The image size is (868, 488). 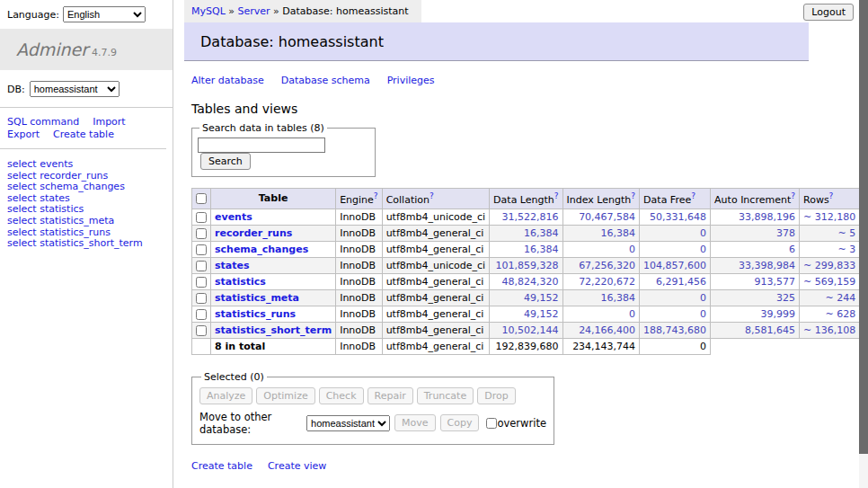 What do you see at coordinates (785, 234) in the screenshot?
I see `auto-increment-link: 378` at bounding box center [785, 234].